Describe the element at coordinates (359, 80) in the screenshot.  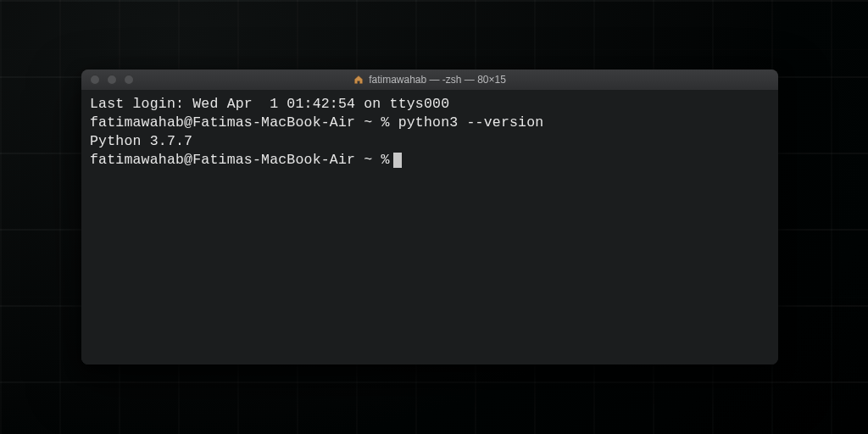
I see `home-icon` at that location.